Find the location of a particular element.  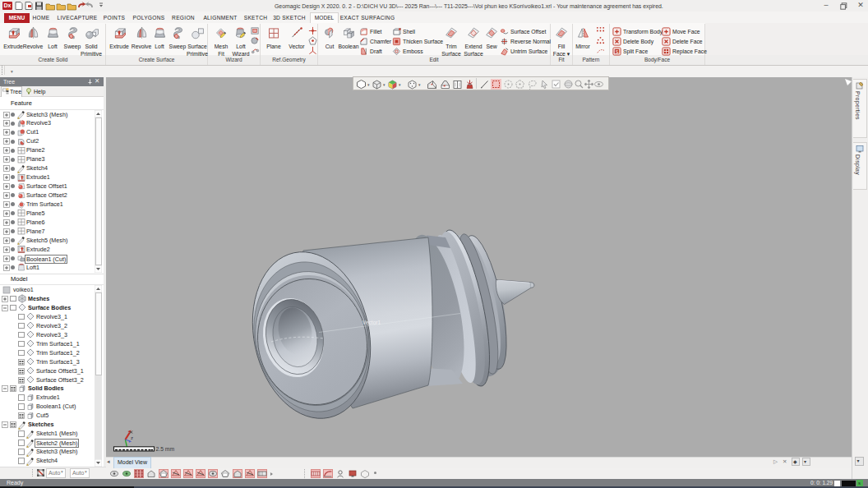

svg-text: 2.5 mm is located at coordinates (166, 449).